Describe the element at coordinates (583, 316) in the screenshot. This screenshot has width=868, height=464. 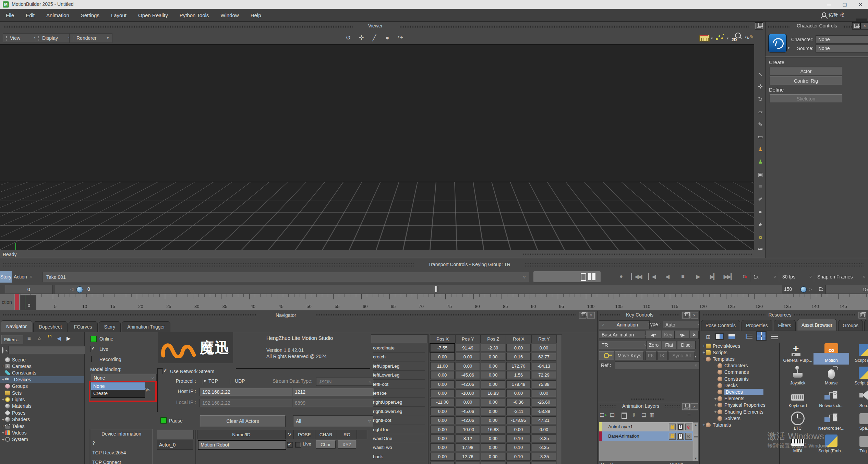
I see `navigator-float-button` at that location.